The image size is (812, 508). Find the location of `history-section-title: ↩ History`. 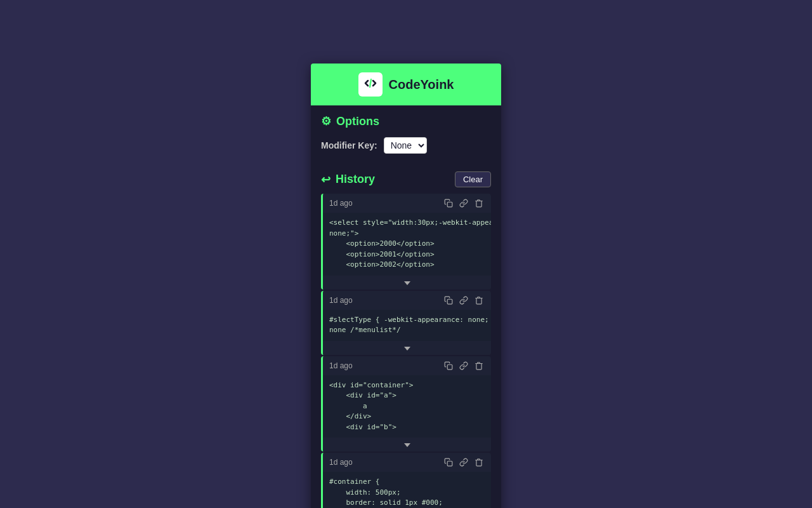

history-section-title: ↩ History is located at coordinates (348, 180).